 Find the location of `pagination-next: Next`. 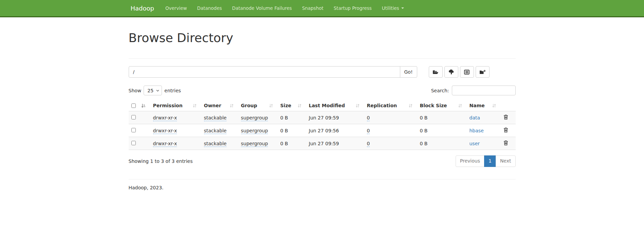

pagination-next: Next is located at coordinates (506, 161).